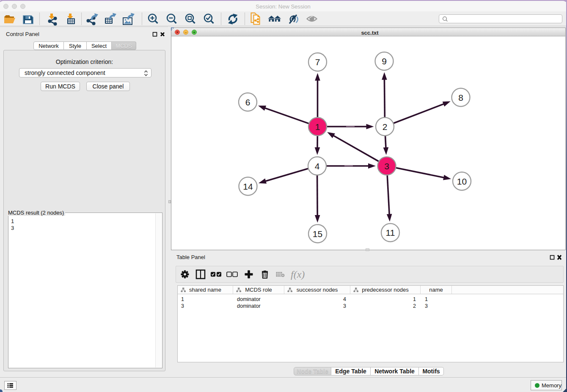 The height and width of the screenshot is (392, 567). What do you see at coordinates (318, 62) in the screenshot?
I see `svg-text: 7` at bounding box center [318, 62].